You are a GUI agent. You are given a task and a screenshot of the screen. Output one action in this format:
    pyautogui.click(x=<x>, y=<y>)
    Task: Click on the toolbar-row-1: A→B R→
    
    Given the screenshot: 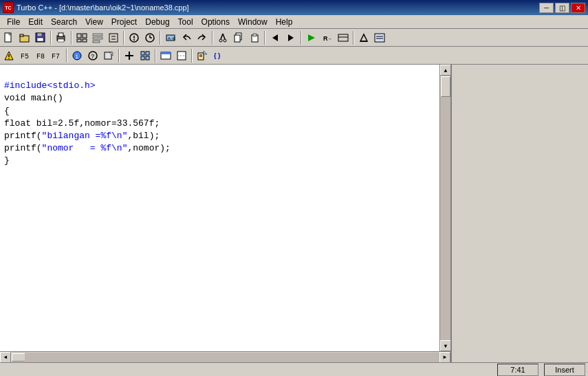 What is the action you would take?
    pyautogui.click(x=294, y=38)
    